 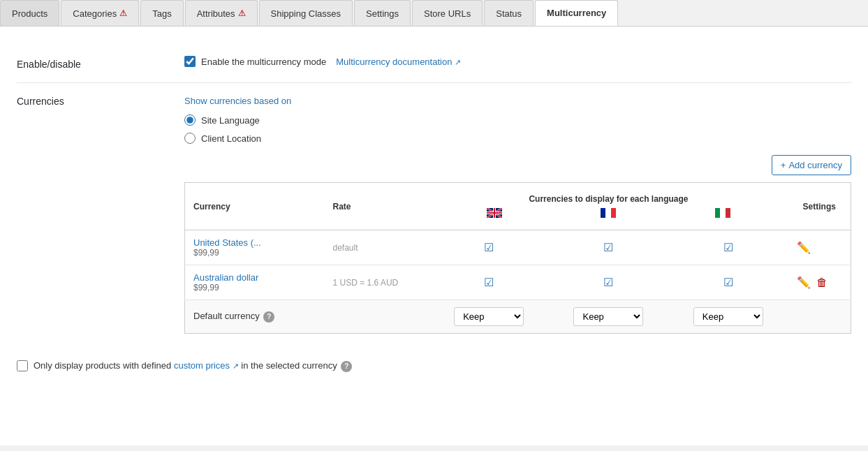 I want to click on lang2-check-aud: ☑, so click(x=609, y=283).